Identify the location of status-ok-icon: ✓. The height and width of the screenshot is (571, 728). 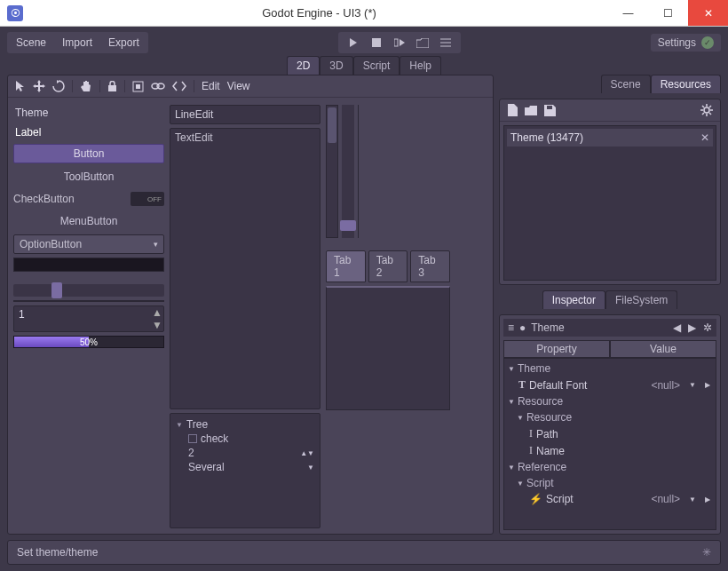
(708, 43).